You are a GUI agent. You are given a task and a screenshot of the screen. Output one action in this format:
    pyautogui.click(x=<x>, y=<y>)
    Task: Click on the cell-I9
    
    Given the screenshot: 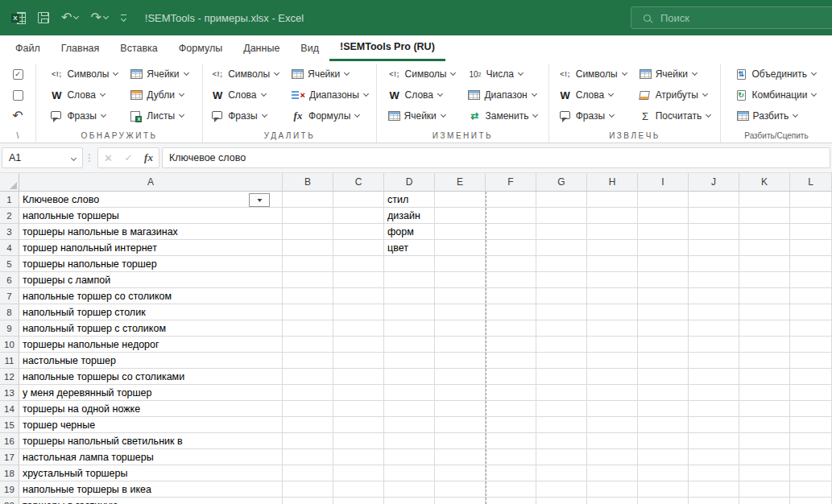 What is the action you would take?
    pyautogui.click(x=664, y=328)
    